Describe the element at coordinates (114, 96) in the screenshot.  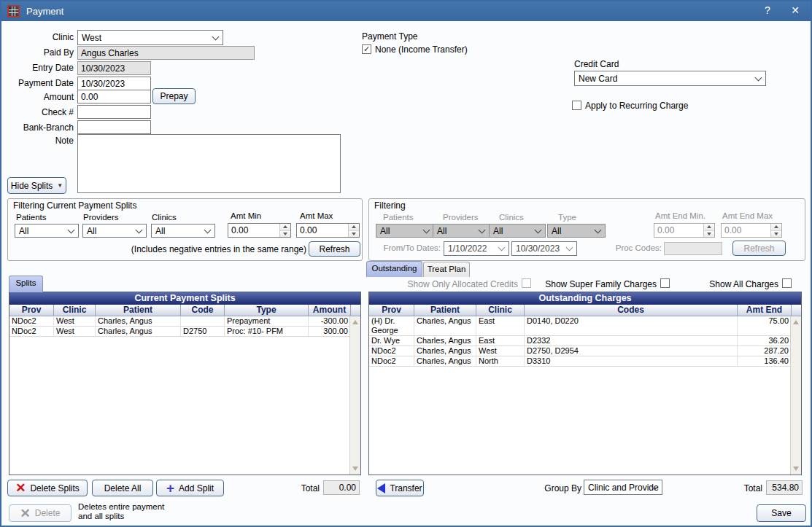
I see `amount-field: 0.00` at that location.